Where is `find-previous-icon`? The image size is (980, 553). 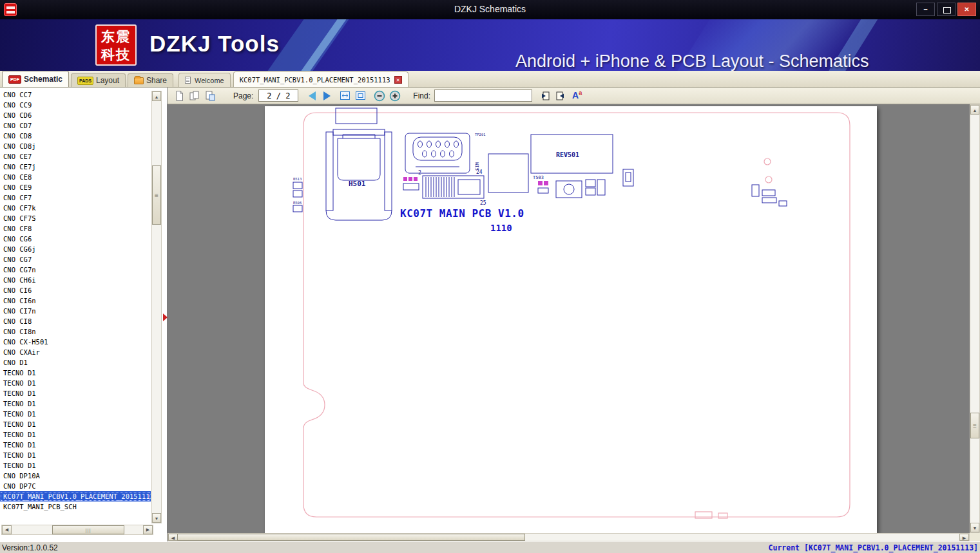 find-previous-icon is located at coordinates (545, 96).